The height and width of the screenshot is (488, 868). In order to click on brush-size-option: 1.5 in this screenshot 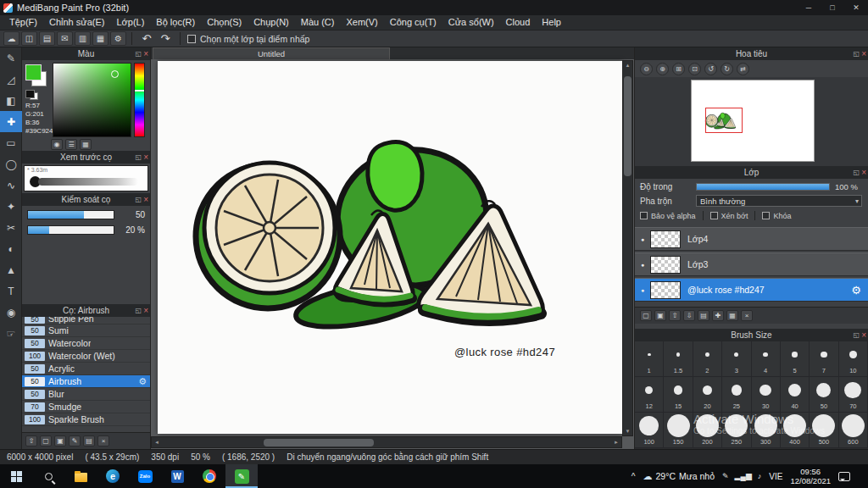, I will do `click(678, 359)`.